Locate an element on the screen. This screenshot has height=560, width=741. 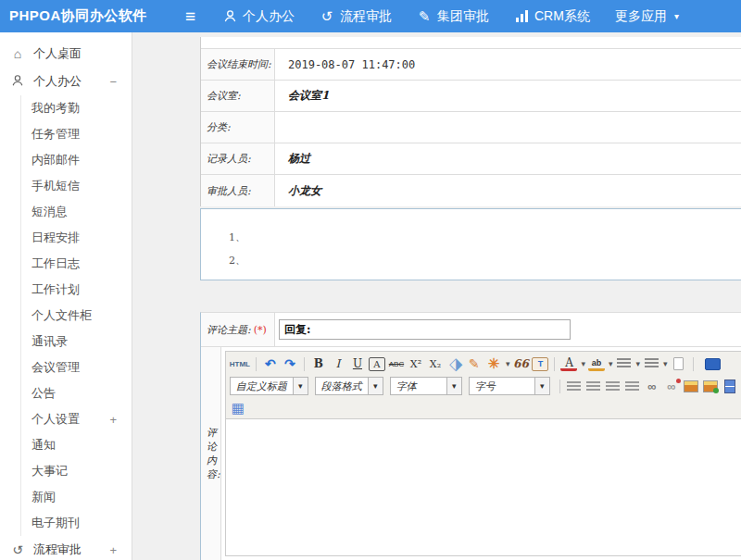
content-label: 评论内容: is located at coordinates (213, 454).